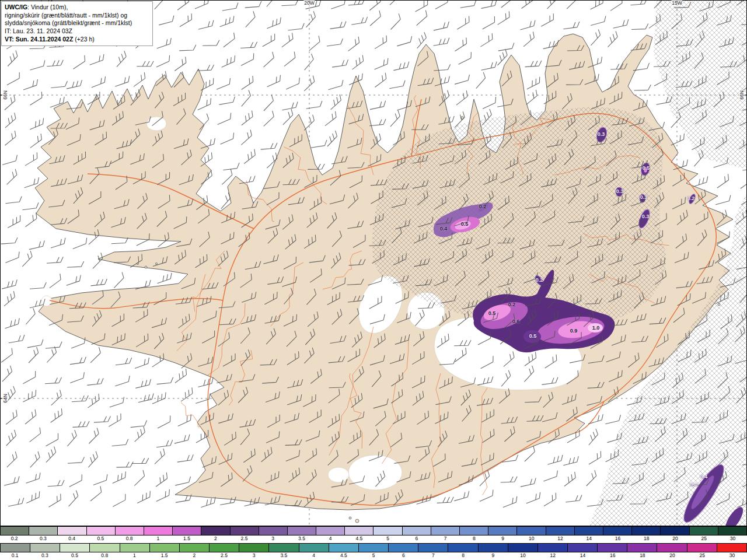 The image size is (747, 560). What do you see at coordinates (704, 477) in the screenshot?
I see `precip-value-label: 0.4` at bounding box center [704, 477].